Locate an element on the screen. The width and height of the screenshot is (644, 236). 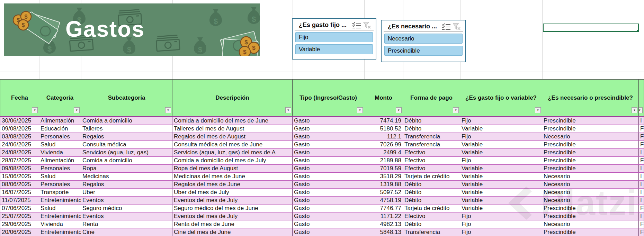
cell-categoria: Entretenimiento is located at coordinates (60, 216).